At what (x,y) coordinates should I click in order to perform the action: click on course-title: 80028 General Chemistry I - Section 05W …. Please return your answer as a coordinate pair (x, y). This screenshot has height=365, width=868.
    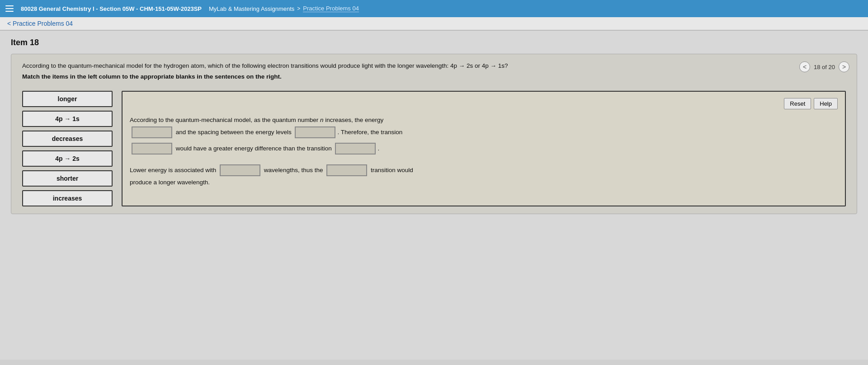
    Looking at the image, I should click on (111, 9).